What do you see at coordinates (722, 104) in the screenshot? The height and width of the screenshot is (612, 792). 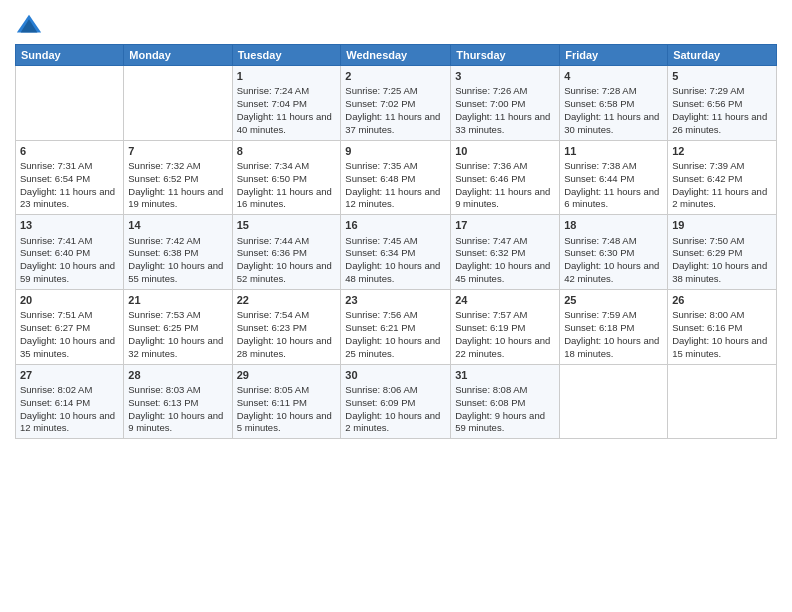 I see `calendar-cell: 5Sunrise: 7:29 AM Sunset: 6:56 PM Daylig…` at bounding box center [722, 104].